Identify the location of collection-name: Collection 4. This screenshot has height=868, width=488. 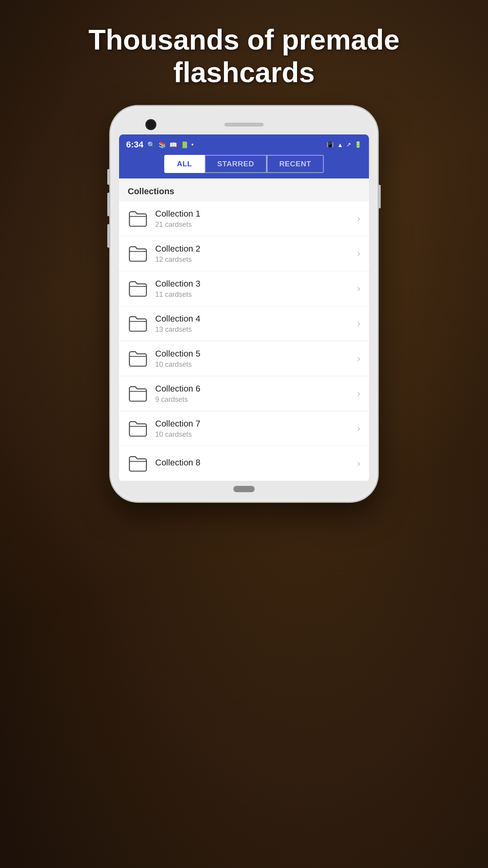
(256, 319).